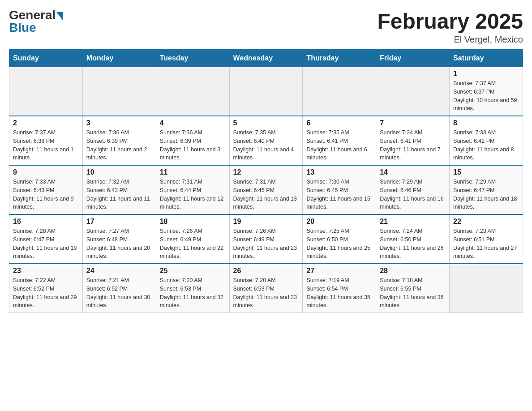 The width and height of the screenshot is (532, 411). Describe the element at coordinates (60, 16) in the screenshot. I see `logo-arrow-icon` at that location.